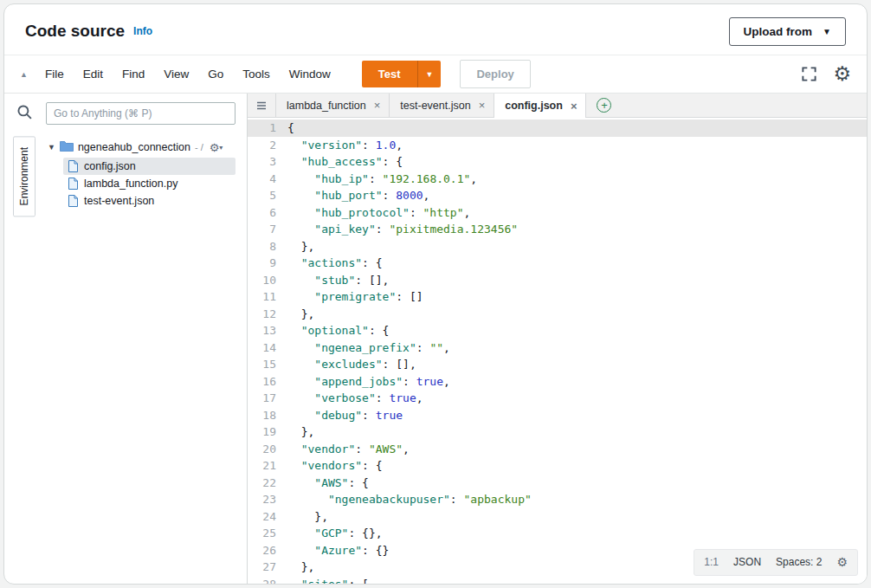 The width and height of the screenshot is (871, 588). I want to click on menu-window: Window, so click(310, 74).